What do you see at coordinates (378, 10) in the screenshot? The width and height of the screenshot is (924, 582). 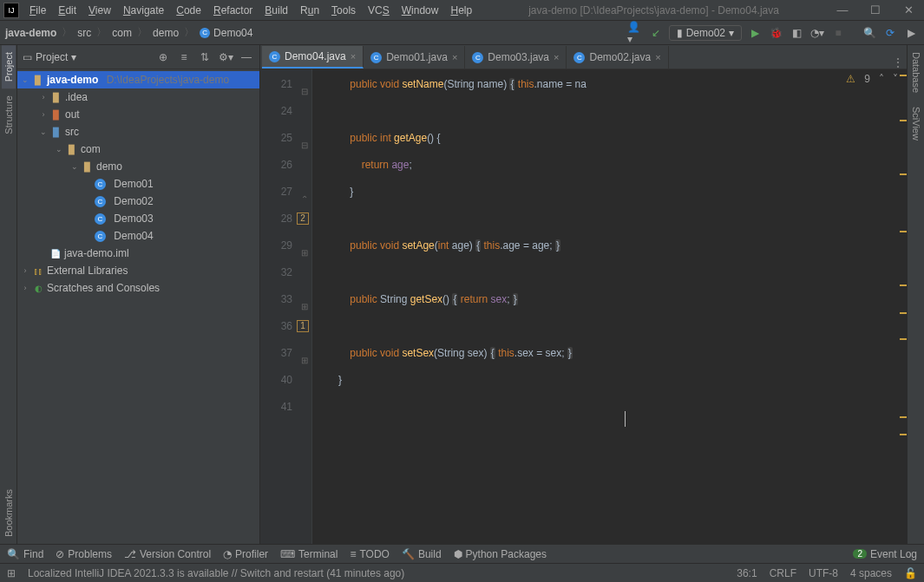 I see `menu-vcs: VCS` at bounding box center [378, 10].